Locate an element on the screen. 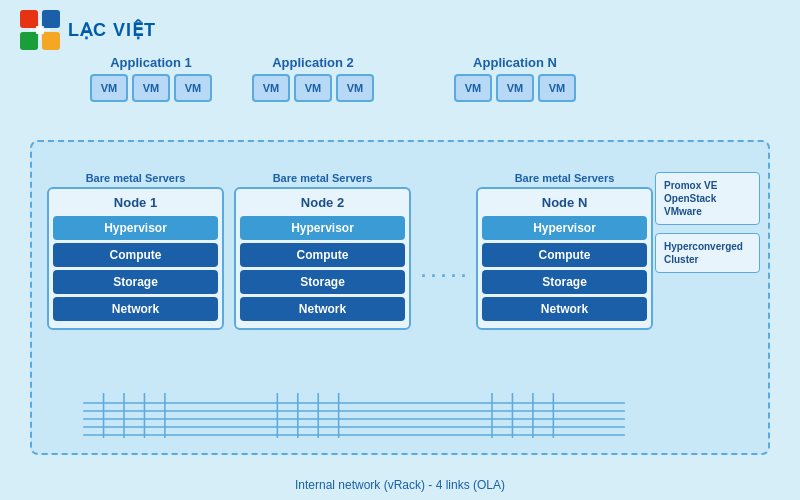 Image resolution: width=800 pixels, height=500 pixels. vm-n-2: VM is located at coordinates (515, 88).